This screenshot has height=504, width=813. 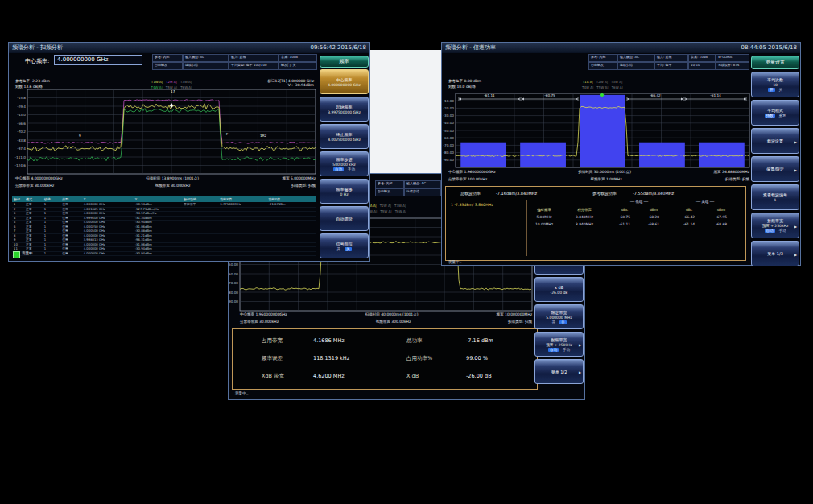 I want to click on window-title: 频谱分析 - 信道功率, so click(x=470, y=48).